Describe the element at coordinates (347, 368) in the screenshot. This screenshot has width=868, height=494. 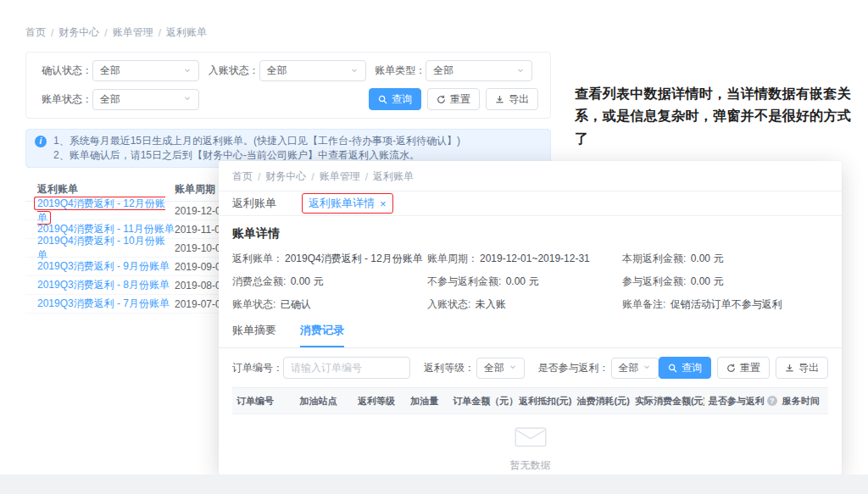
I see `order-no-input` at that location.